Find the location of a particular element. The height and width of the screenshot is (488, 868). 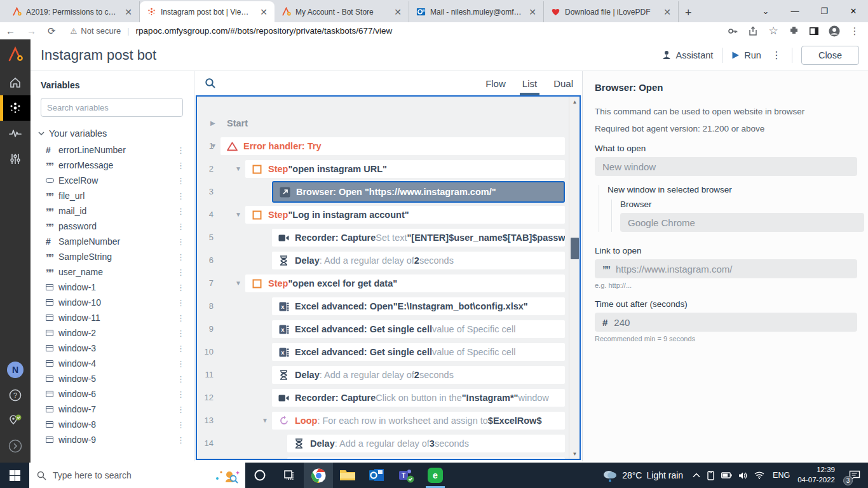

reload-icon: ⟳ is located at coordinates (52, 31).